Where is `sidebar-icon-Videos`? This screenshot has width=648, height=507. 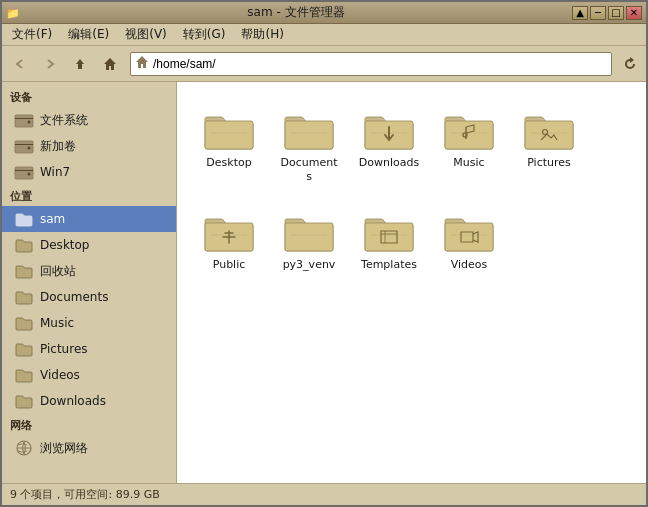
sidebar-icon-Videos is located at coordinates (24, 375).